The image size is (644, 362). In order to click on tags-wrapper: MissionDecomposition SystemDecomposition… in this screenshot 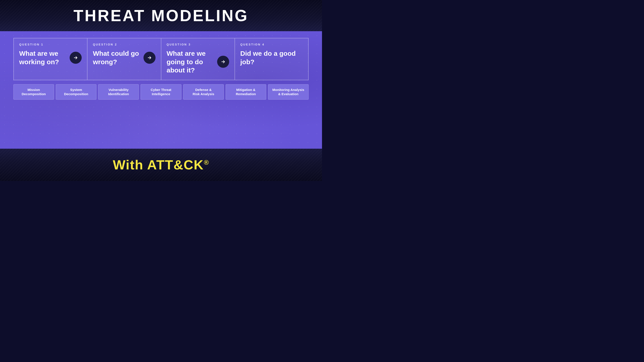, I will do `click(161, 92)`.